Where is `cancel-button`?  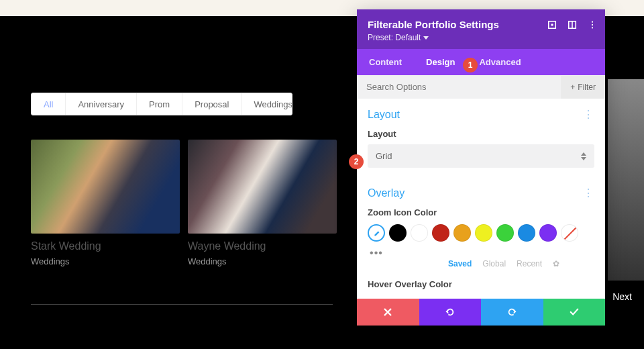
cancel-button is located at coordinates (388, 312).